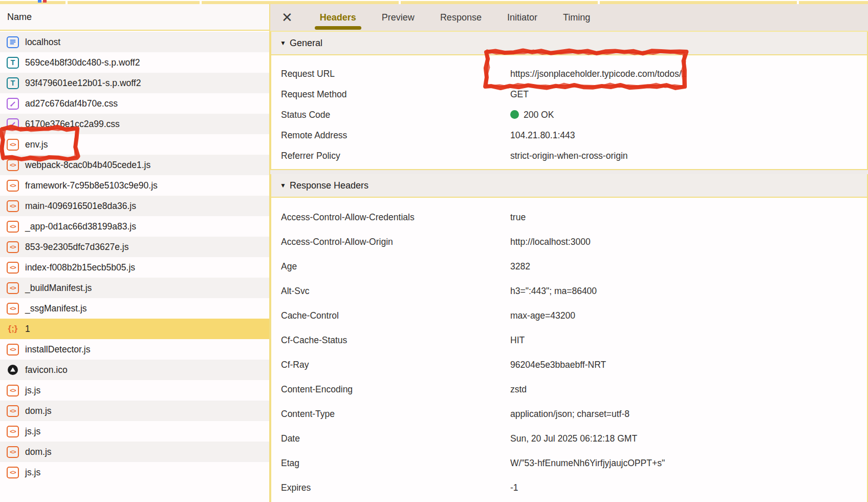 Image resolution: width=868 pixels, height=502 pixels. What do you see at coordinates (135, 288) in the screenshot?
I see `request-row-_buildManifest.js: <>_buildManifest.js` at bounding box center [135, 288].